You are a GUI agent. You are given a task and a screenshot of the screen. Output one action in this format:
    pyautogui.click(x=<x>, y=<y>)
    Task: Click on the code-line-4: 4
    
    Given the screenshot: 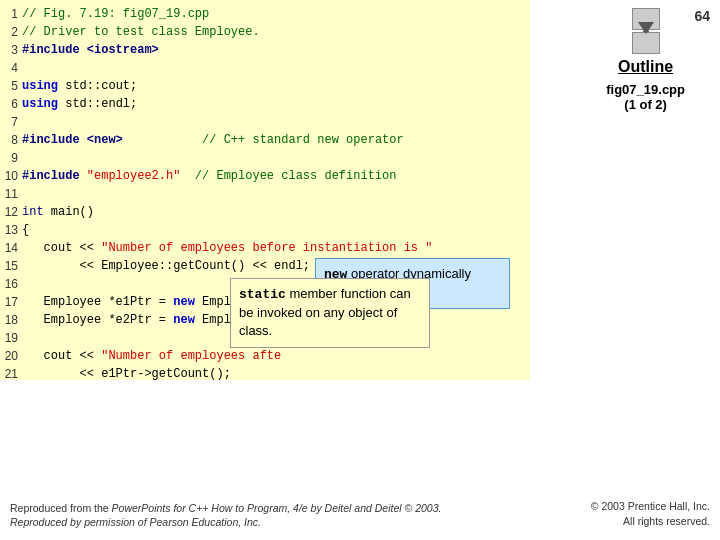 What is the action you would take?
    pyautogui.click(x=265, y=69)
    